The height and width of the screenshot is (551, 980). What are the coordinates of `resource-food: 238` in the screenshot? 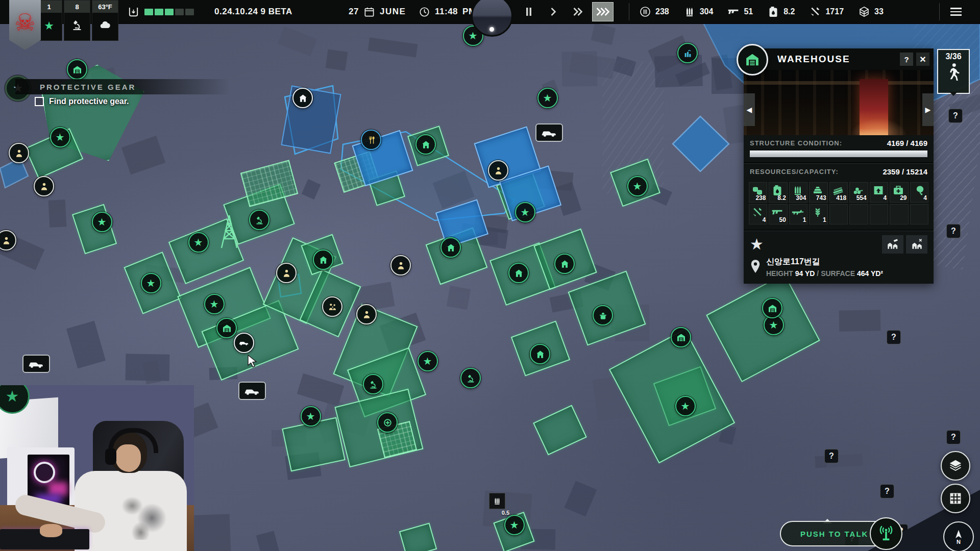 It's located at (654, 12).